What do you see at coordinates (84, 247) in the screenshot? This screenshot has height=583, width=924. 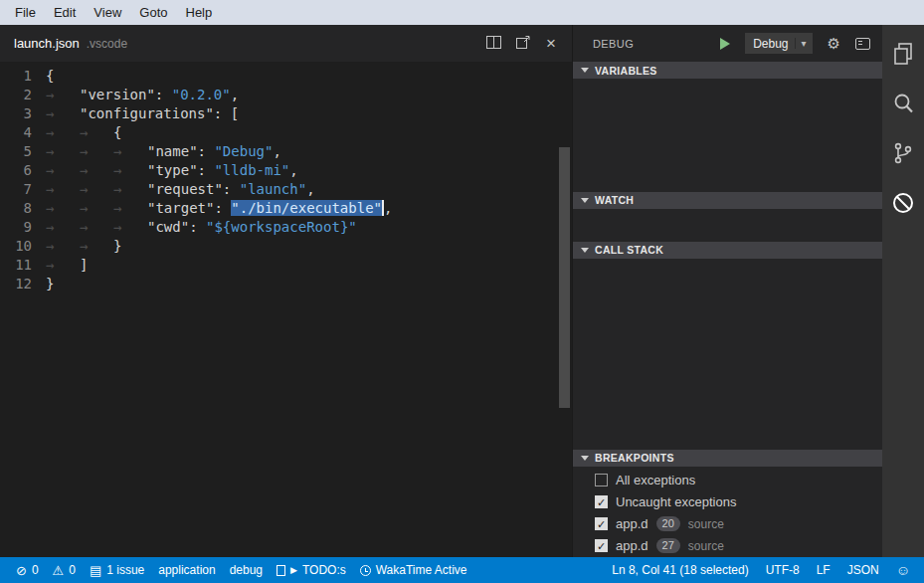 I see `line-content: →→}` at bounding box center [84, 247].